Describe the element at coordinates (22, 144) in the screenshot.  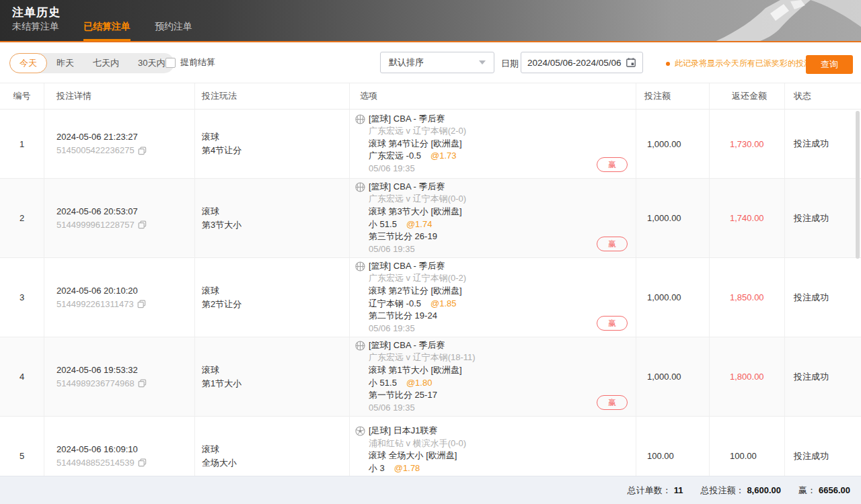
I see `row-number: 1` at that location.